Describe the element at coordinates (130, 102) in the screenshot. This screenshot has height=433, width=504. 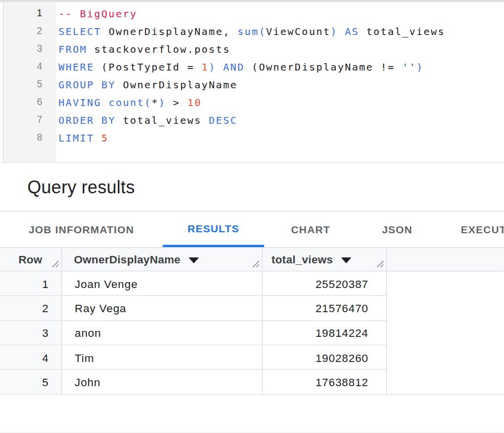
I see `code-token-kw: count(` at that location.